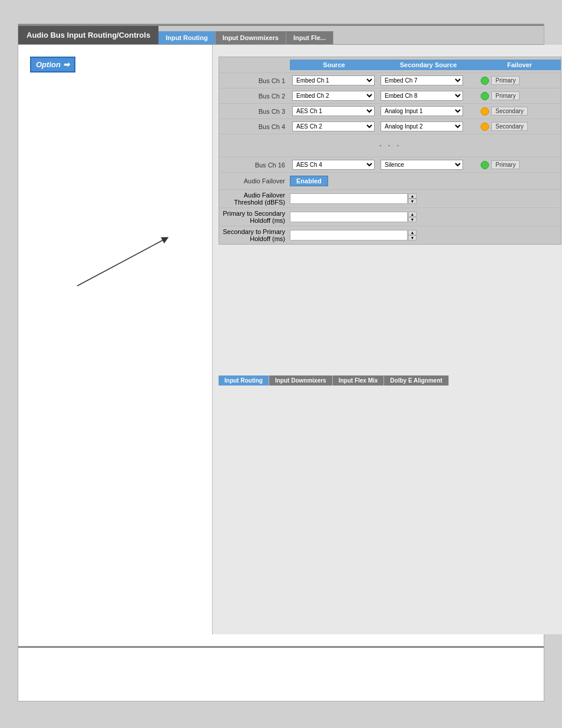 The height and width of the screenshot is (728, 562). I want to click on bus-ch2-secondary-select: Embed Ch 8, so click(422, 95).